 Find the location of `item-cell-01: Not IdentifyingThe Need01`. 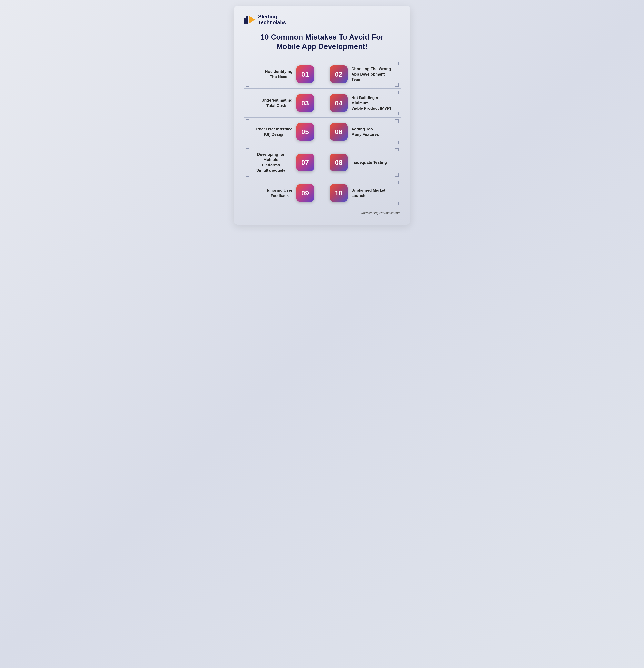

item-cell-01: Not IdentifyingThe Need01 is located at coordinates (283, 74).